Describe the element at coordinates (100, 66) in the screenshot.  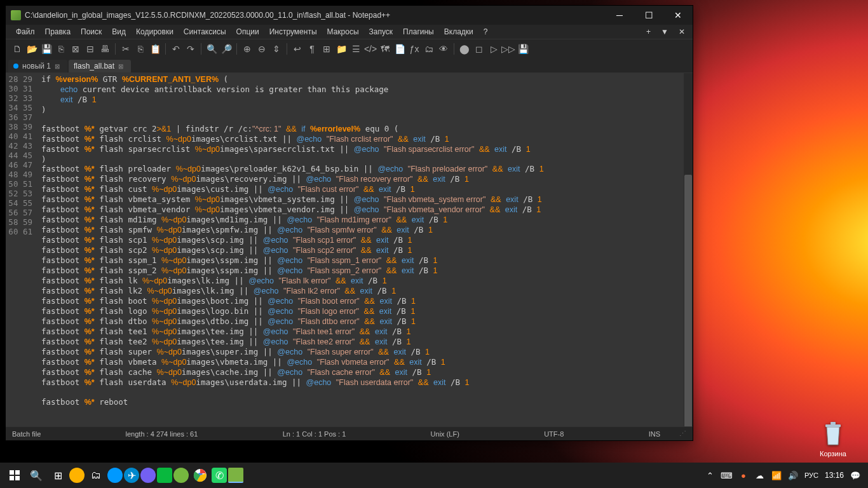
I see `tab-flash-all: flash_all.bat ⊠` at that location.